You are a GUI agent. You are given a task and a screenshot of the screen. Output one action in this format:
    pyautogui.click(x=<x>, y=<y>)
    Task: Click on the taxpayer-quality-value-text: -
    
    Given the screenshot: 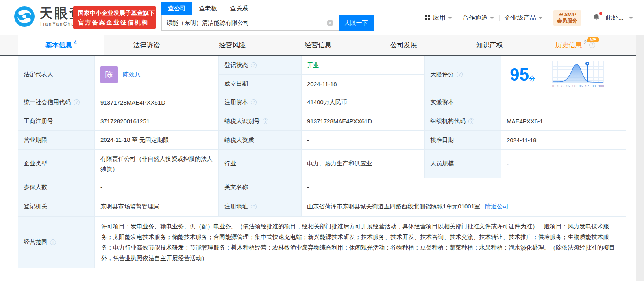 What is the action you would take?
    pyautogui.click(x=308, y=140)
    